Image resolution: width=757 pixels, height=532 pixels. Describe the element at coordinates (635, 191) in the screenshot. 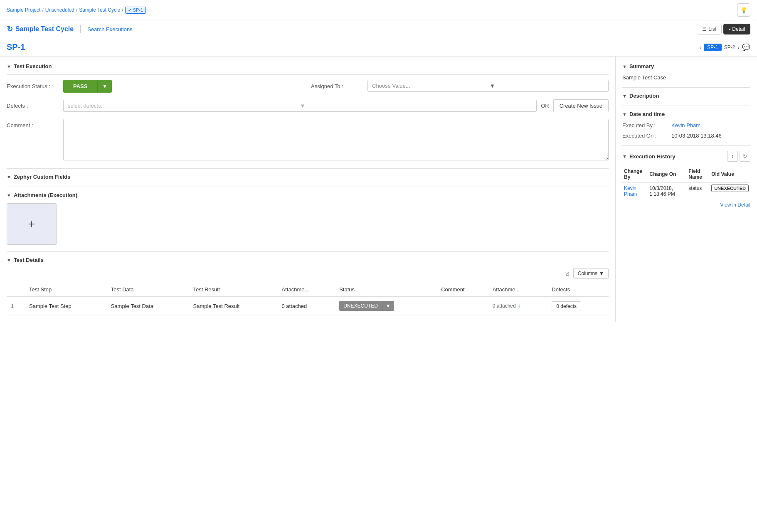

I see `history-change-by: Kevin Pham` at that location.